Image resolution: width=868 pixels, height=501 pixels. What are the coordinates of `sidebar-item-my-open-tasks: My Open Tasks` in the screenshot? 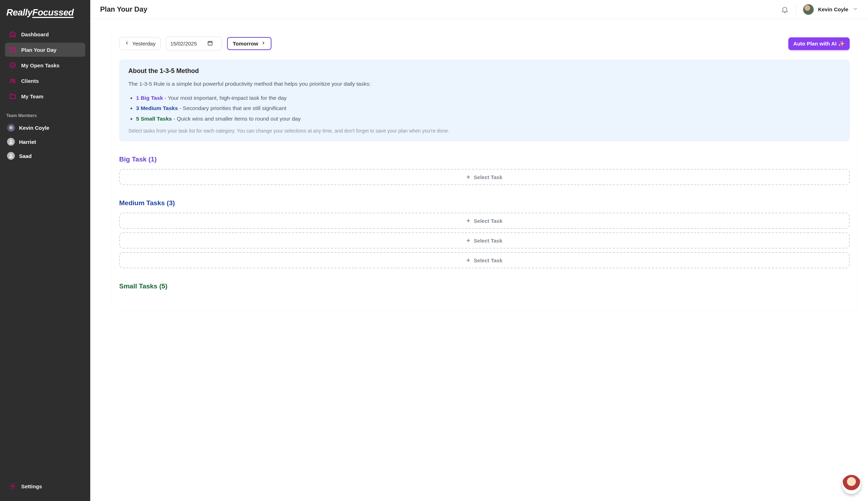 It's located at (45, 65).